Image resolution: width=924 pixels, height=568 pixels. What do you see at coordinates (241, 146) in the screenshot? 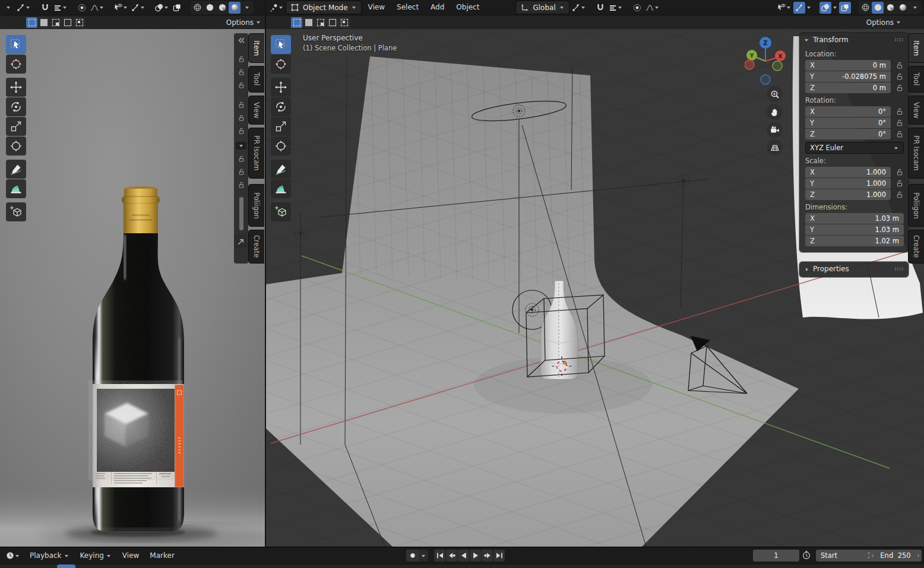
I see `rotation-mode-mini-dropdown` at bounding box center [241, 146].